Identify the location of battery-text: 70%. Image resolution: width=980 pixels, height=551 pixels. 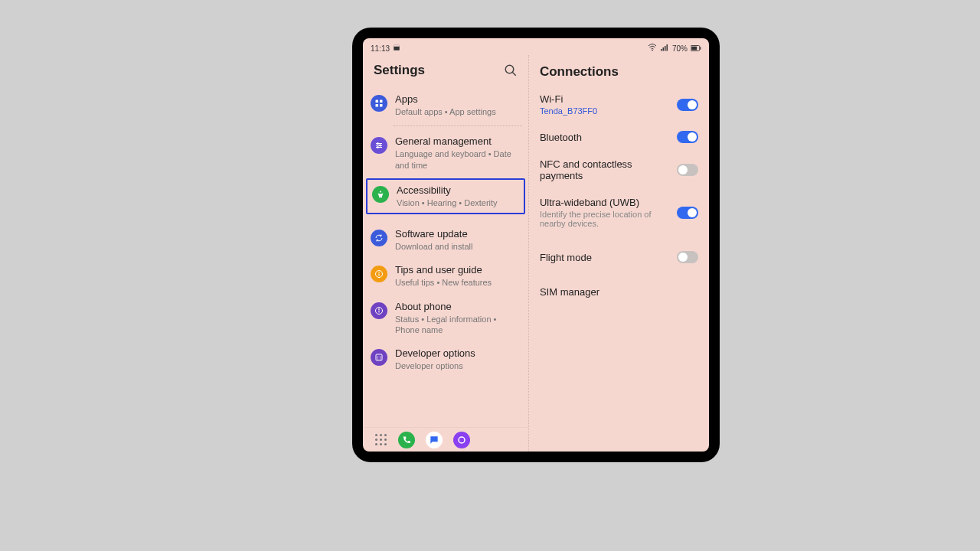
(680, 49).